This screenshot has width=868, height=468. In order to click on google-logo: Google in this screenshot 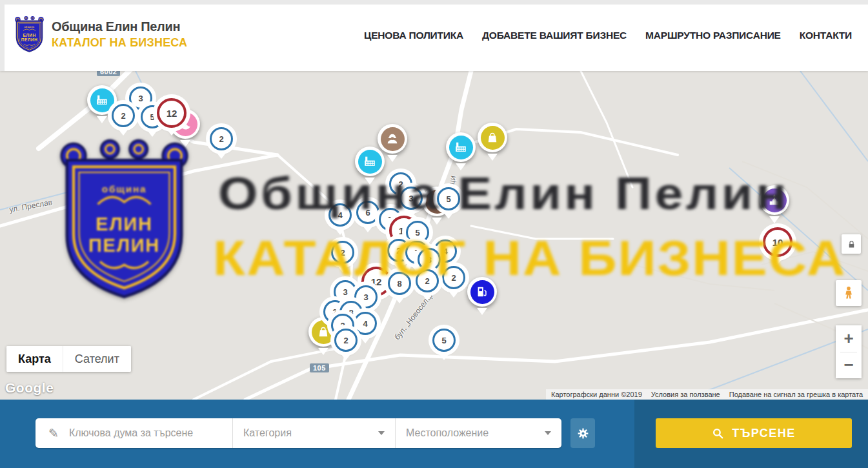, I will do `click(30, 388)`.